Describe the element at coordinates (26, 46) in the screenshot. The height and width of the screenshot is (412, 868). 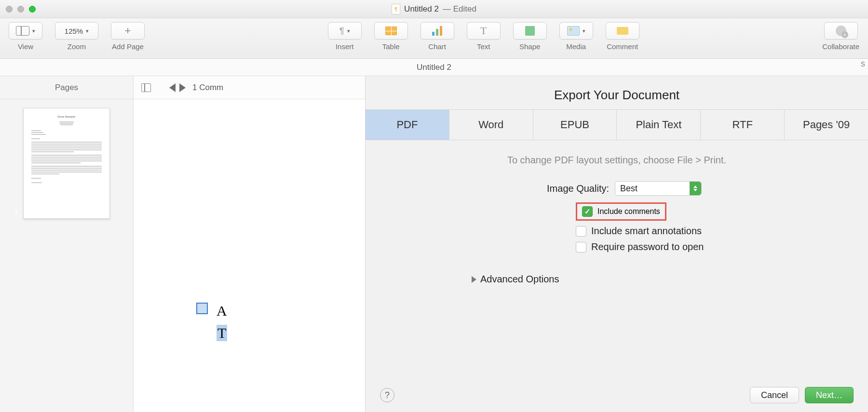
I see `view-label: View` at that location.